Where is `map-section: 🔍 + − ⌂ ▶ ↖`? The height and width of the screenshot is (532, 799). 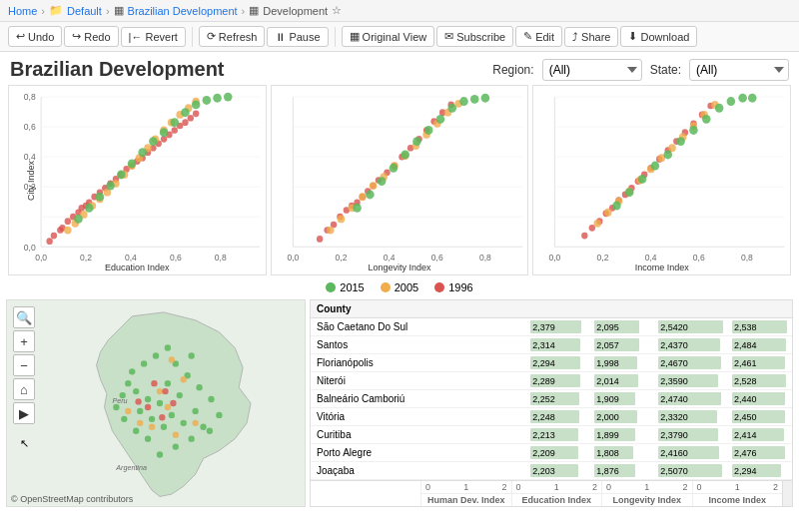
map-section: 🔍 + − ⌂ ▶ ↖ is located at coordinates (156, 403).